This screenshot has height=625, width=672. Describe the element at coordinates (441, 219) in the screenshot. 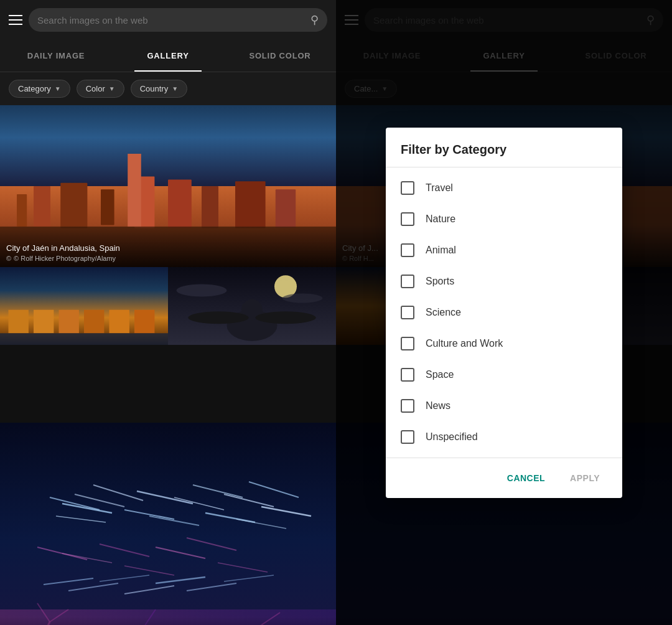

I see `category-label-nature: Nature` at that location.